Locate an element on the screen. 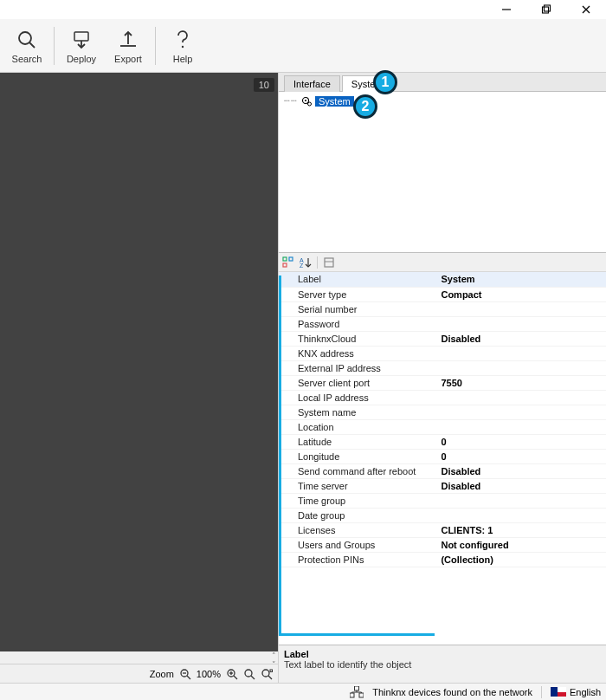  language-label: English is located at coordinates (585, 692).